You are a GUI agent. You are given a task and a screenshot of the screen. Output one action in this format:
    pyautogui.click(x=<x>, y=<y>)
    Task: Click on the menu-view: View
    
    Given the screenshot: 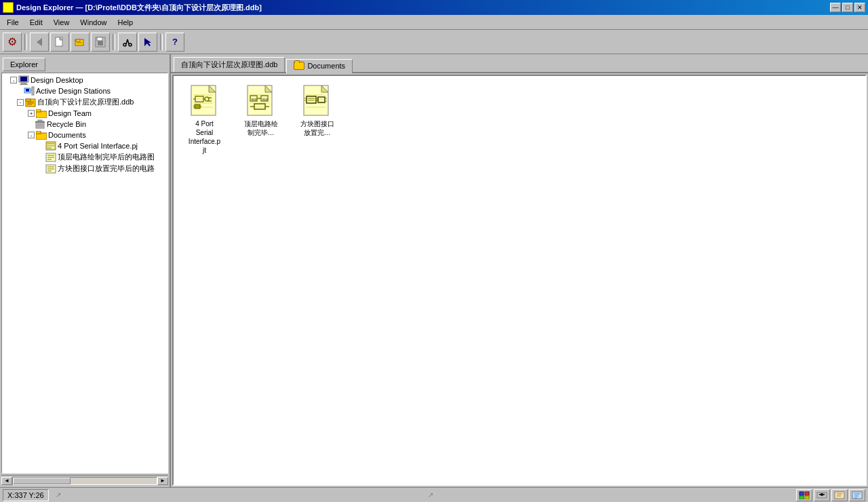 What is the action you would take?
    pyautogui.click(x=62, y=22)
    